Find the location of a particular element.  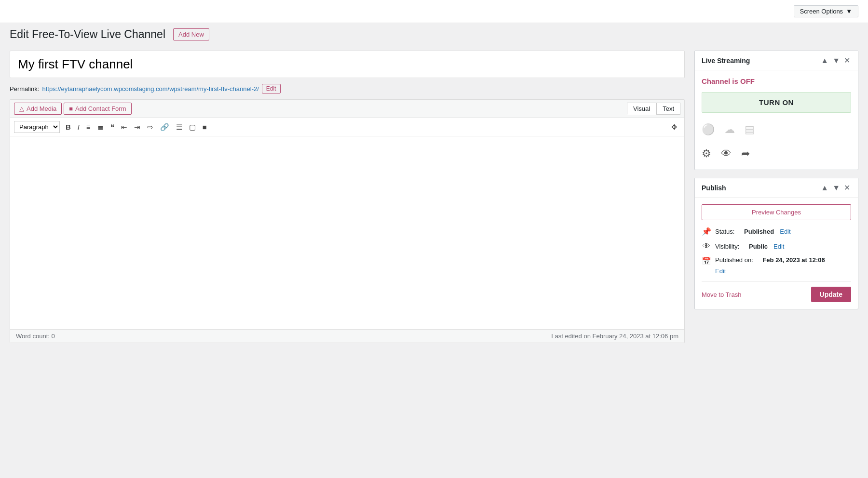

publish-date-block: 📅 Published on: Feb 24, 2023 at 12:06 Ed… is located at coordinates (776, 266).